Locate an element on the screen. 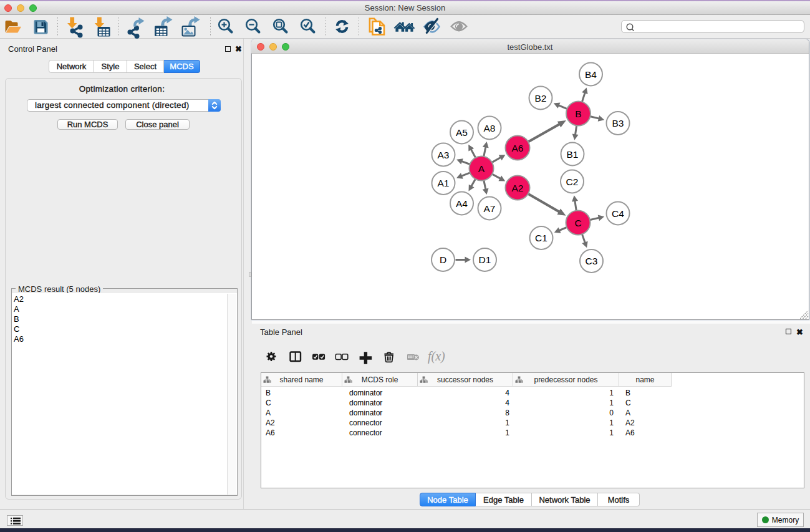 The width and height of the screenshot is (810, 532). svg-text: A2 is located at coordinates (518, 188).